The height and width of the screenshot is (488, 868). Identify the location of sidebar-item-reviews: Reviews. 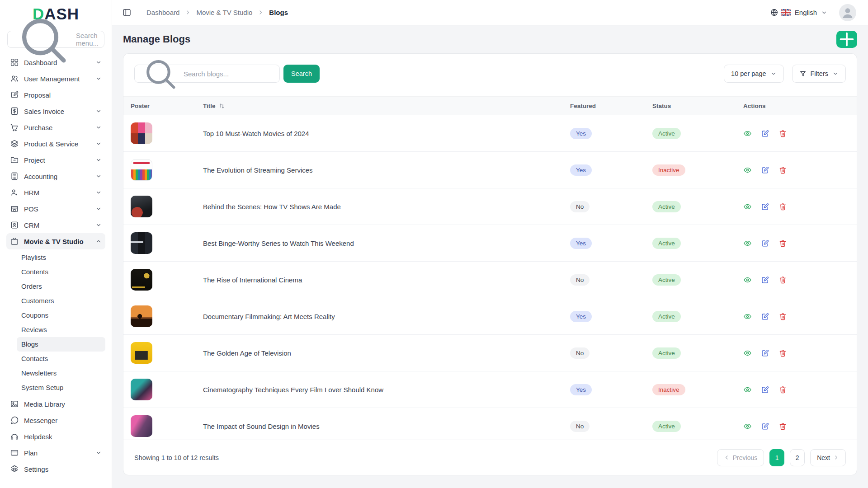
(61, 330).